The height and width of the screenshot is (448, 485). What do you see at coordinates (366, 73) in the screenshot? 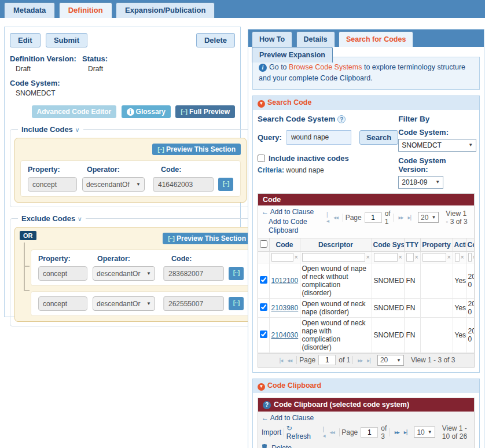
I see `info-note: iGo to Browse Code Systems to explore te…` at bounding box center [366, 73].